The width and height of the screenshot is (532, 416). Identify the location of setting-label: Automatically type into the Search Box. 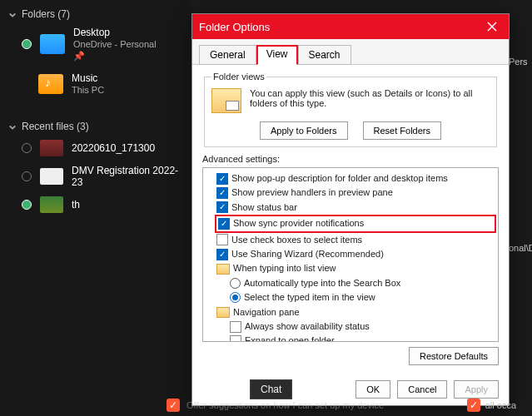
(322, 283).